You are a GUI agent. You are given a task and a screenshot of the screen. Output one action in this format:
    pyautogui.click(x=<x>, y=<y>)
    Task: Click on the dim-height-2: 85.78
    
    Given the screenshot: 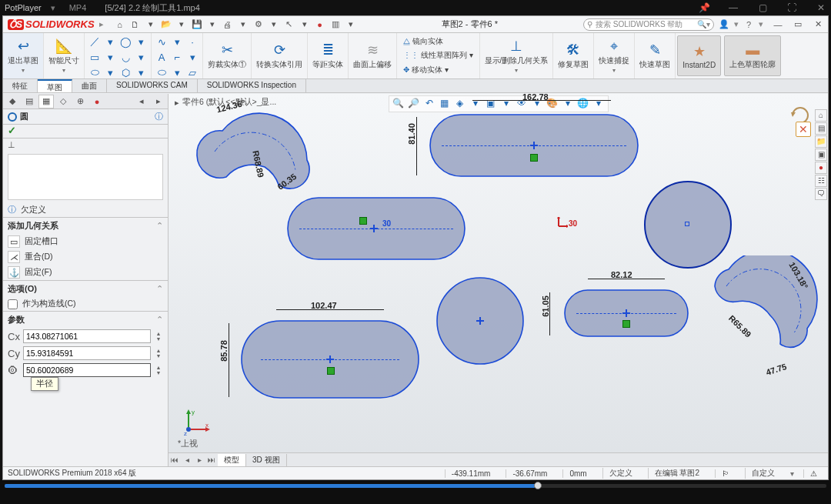 What is the action you would take?
    pyautogui.click(x=224, y=351)
    